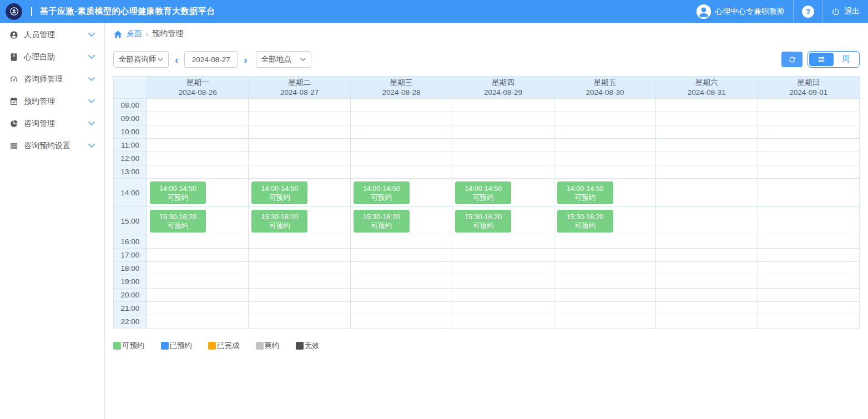  What do you see at coordinates (130, 193) in the screenshot?
I see `time-label: 14:00` at bounding box center [130, 193].